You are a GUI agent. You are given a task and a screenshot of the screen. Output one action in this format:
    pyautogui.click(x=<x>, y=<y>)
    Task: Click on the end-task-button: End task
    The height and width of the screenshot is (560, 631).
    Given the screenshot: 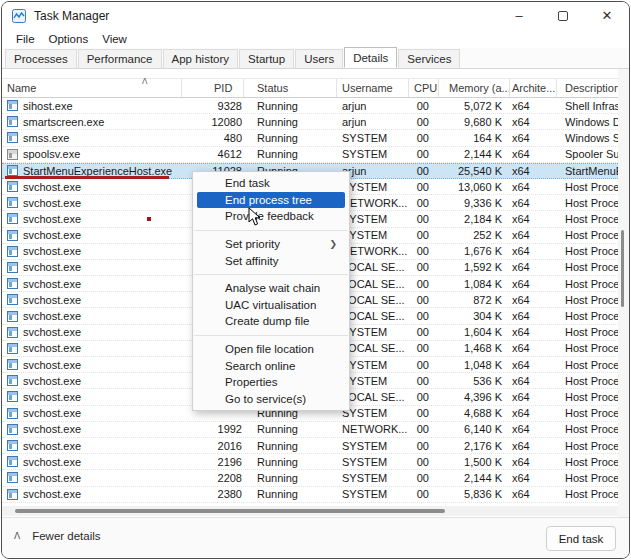 What is the action you would take?
    pyautogui.click(x=581, y=538)
    